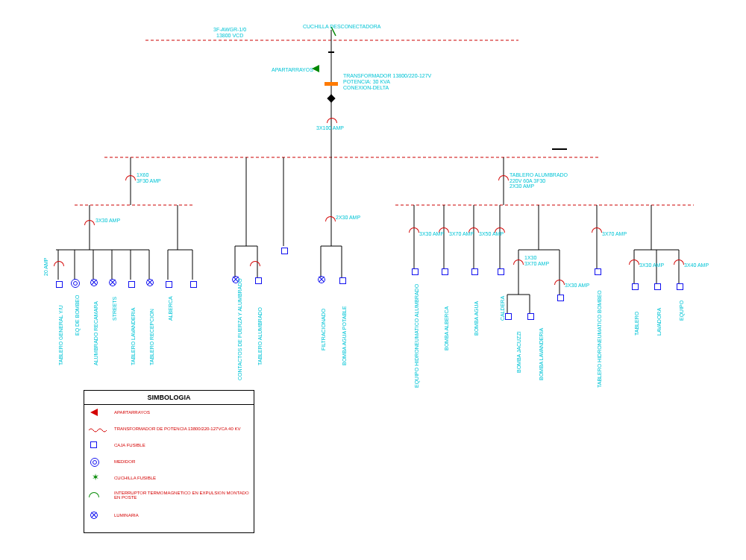 This screenshot has height=560, width=746. What do you see at coordinates (539, 180) in the screenshot?
I see `amp-b3: TABLERO ALUMBRADO 220V 60A 3F30 2X30 AMP` at bounding box center [539, 180].